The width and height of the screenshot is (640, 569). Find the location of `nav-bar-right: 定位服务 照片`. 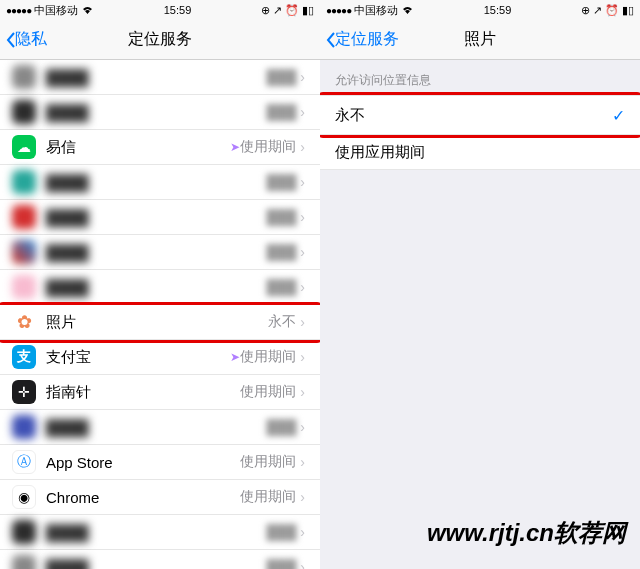

nav-bar-right: 定位服务 照片 is located at coordinates (480, 40).